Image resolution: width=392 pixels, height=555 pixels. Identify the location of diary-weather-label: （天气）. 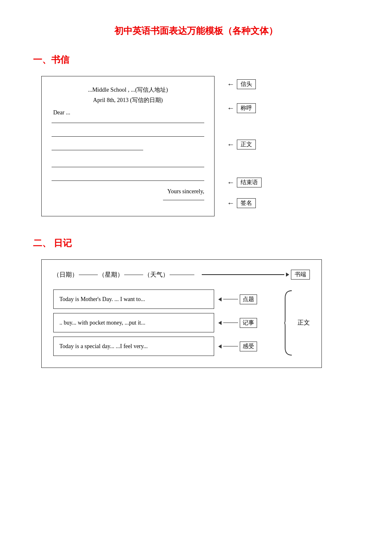
(156, 275).